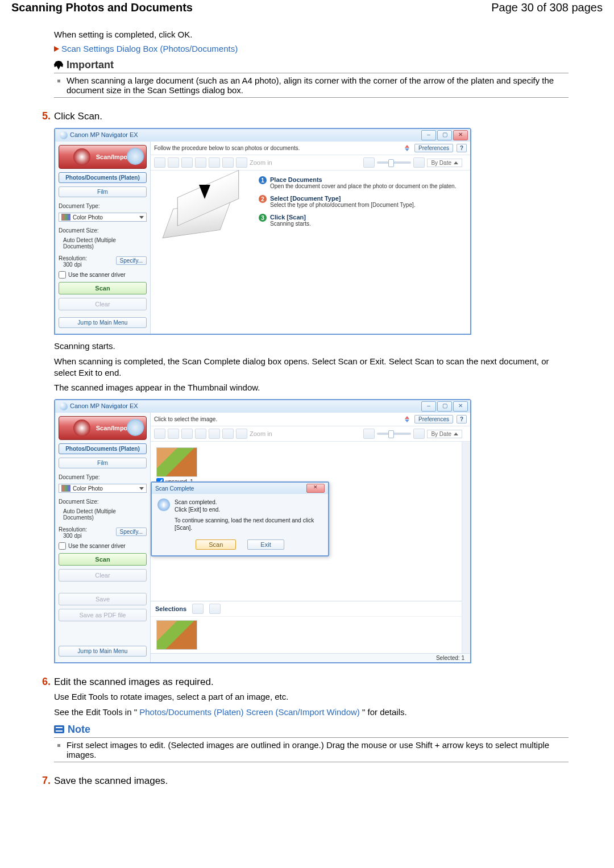 This screenshot has width=614, height=868. Describe the element at coordinates (177, 462) in the screenshot. I see `thumbnail-image` at that location.